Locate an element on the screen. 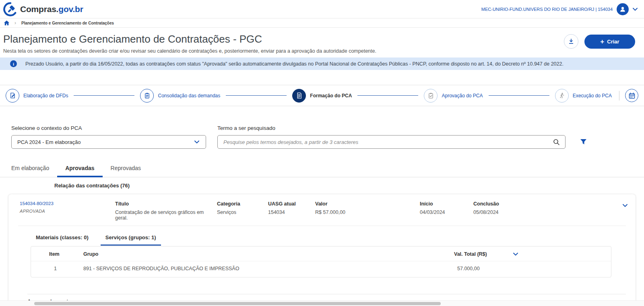 The image size is (644, 306). document-icon is located at coordinates (299, 96).